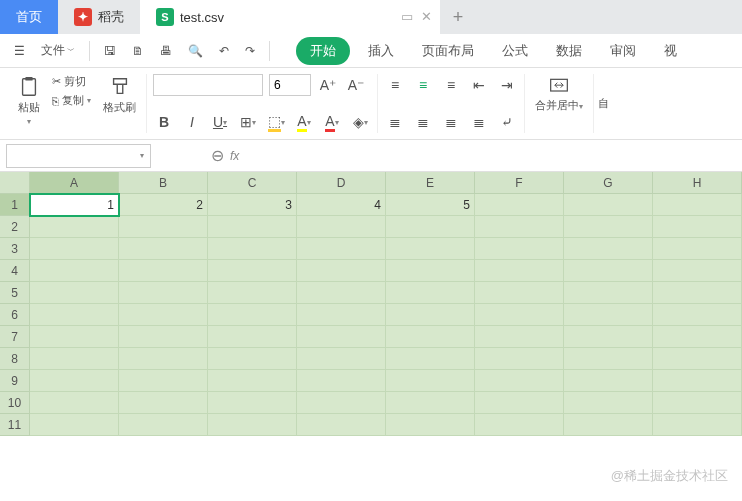  What do you see at coordinates (252, 183) in the screenshot?
I see `column-header: C` at bounding box center [252, 183].